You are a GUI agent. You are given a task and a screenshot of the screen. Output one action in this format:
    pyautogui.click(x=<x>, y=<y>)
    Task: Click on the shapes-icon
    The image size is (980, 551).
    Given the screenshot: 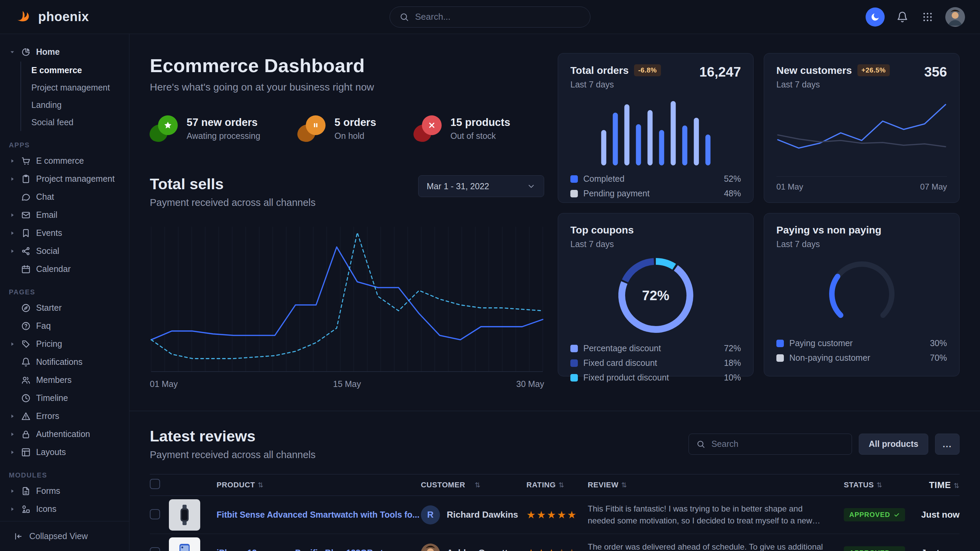 What is the action you would take?
    pyautogui.click(x=26, y=509)
    